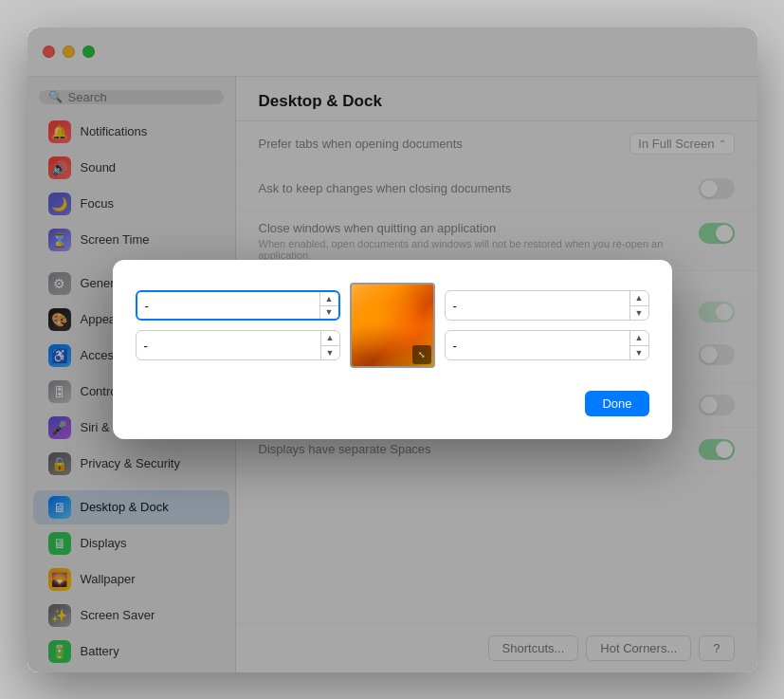 This screenshot has width=784, height=699. I want to click on select-right-top-input: -, so click(538, 305).